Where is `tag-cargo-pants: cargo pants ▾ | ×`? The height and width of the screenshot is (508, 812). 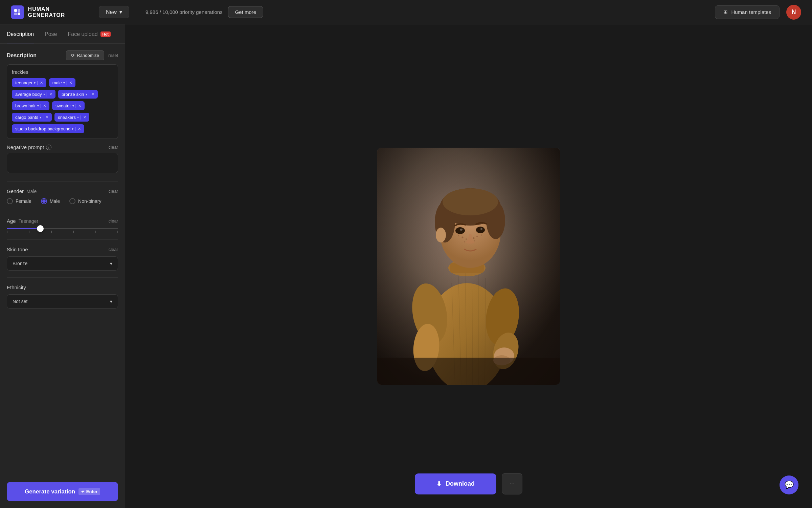
tag-cargo-pants: cargo pants ▾ | × is located at coordinates (32, 117).